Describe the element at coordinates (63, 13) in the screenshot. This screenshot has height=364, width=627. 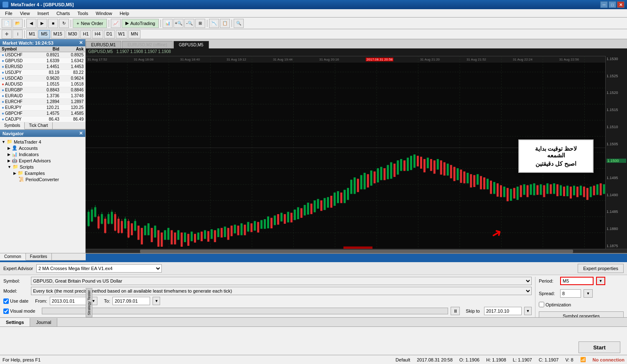
I see `menu-charts: Charts` at that location.